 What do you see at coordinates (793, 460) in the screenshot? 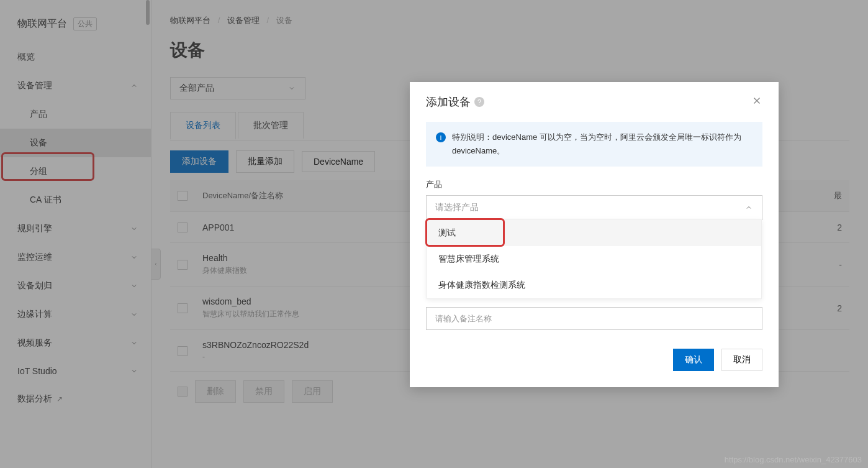
I see `watermark: https://blog.csdn.net/weixin_42377603` at bounding box center [793, 460].